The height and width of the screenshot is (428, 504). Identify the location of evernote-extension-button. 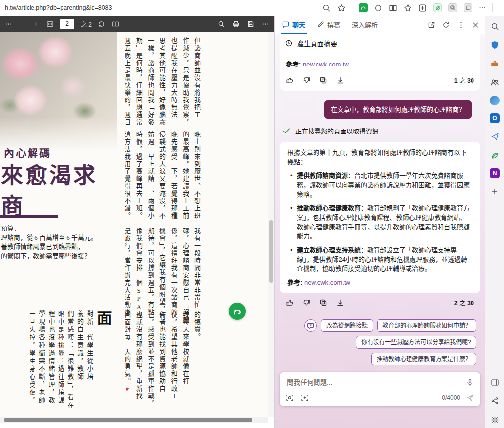
(363, 8).